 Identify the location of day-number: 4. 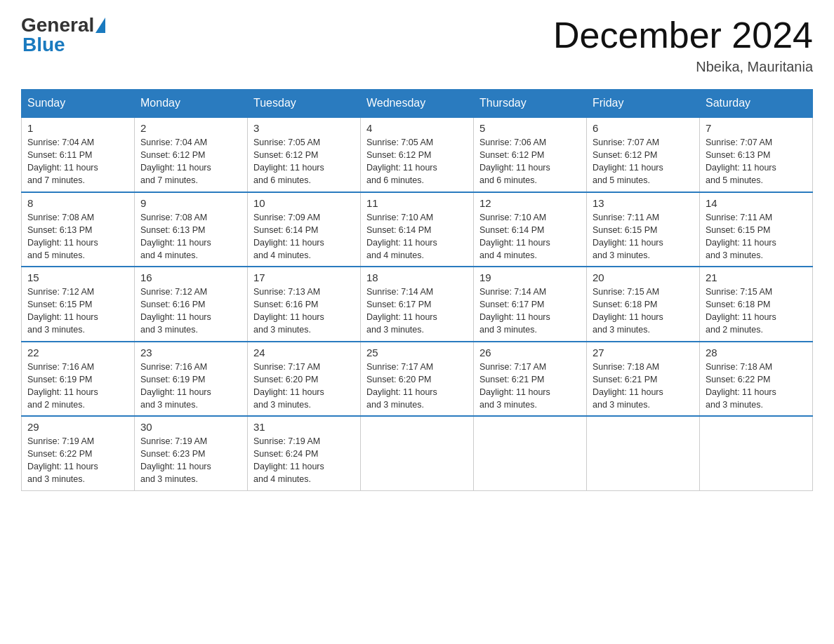
(417, 128).